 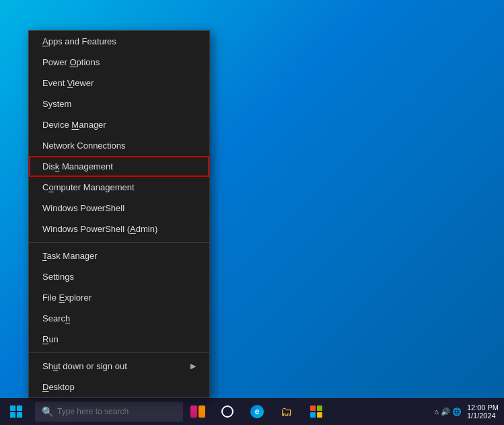 I want to click on menu-item-label: Event Viewer, so click(x=68, y=83).